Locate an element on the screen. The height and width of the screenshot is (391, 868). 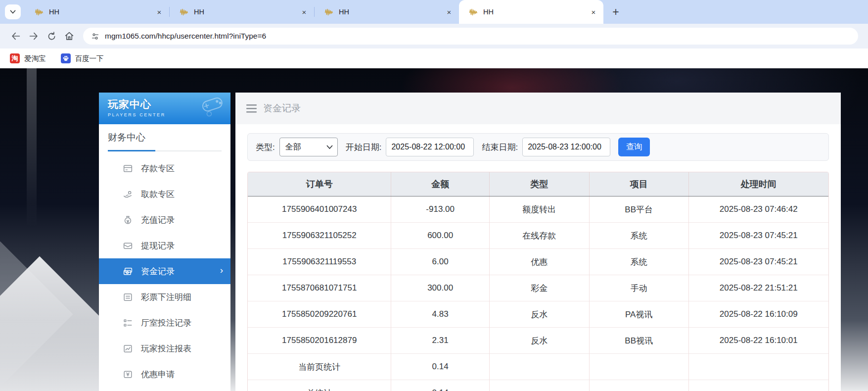
address-bar: mgm1065.com/hhcp/usercenter.html?iniType… is located at coordinates (471, 36).